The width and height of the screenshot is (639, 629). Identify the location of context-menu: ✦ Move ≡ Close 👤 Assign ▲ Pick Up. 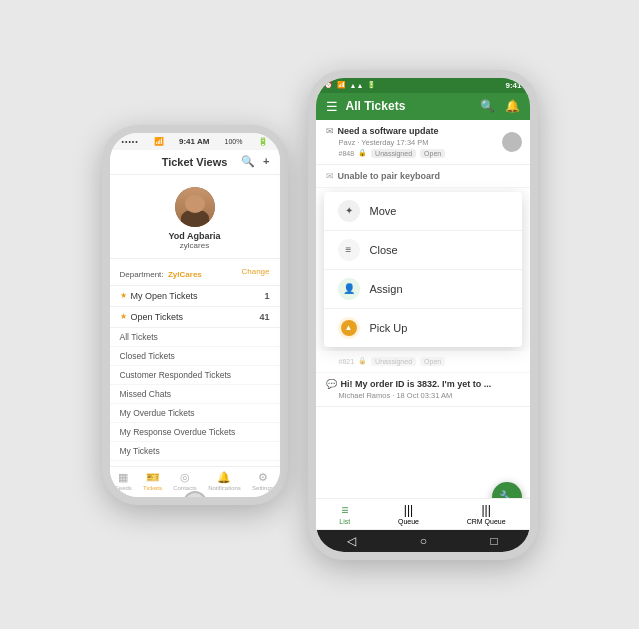
(423, 270).